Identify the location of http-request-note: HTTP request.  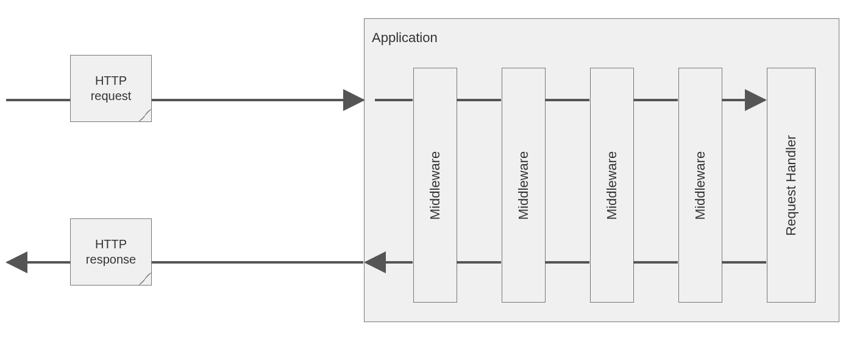
(111, 88).